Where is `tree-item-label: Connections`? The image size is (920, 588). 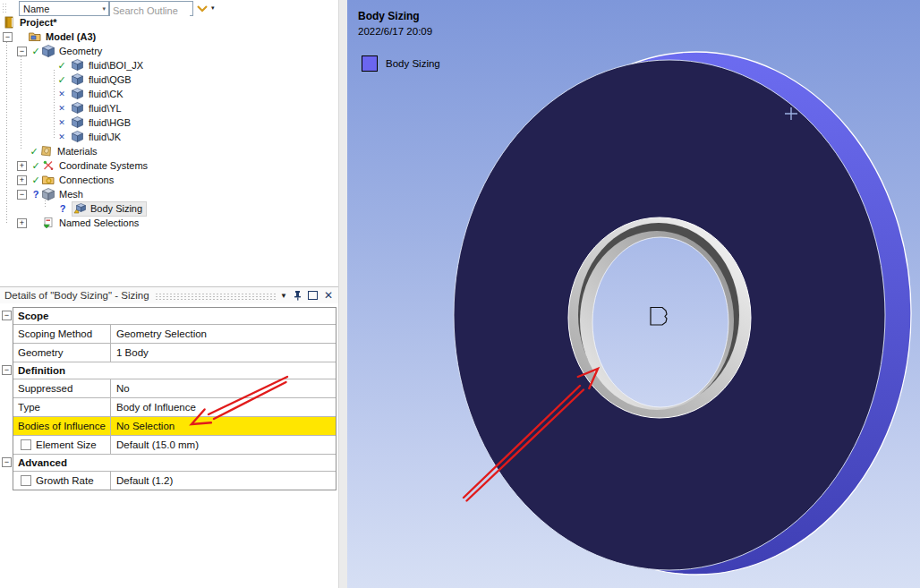 tree-item-label: Connections is located at coordinates (86, 180).